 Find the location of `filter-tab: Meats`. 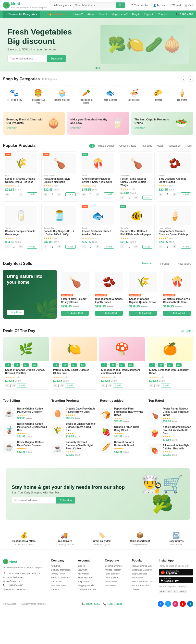

filter-tab: Meats is located at coordinates (160, 146).